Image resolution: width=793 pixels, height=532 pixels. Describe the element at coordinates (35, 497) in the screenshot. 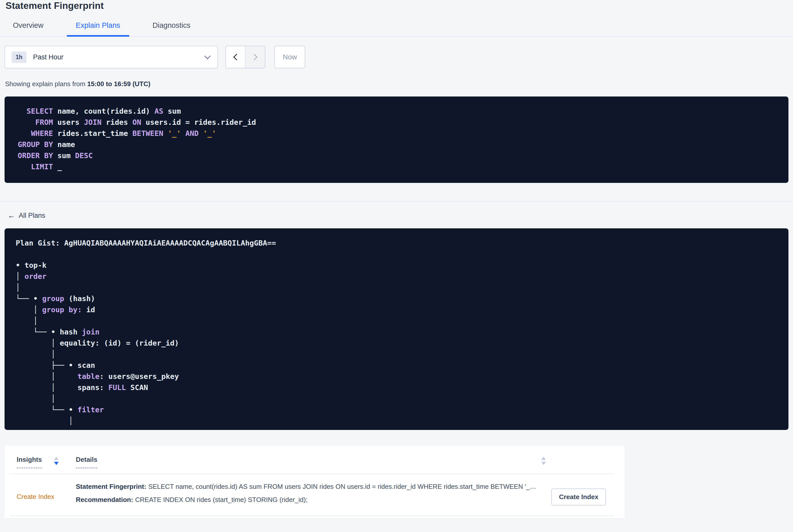

I see `insight-type-link: Create Index` at that location.